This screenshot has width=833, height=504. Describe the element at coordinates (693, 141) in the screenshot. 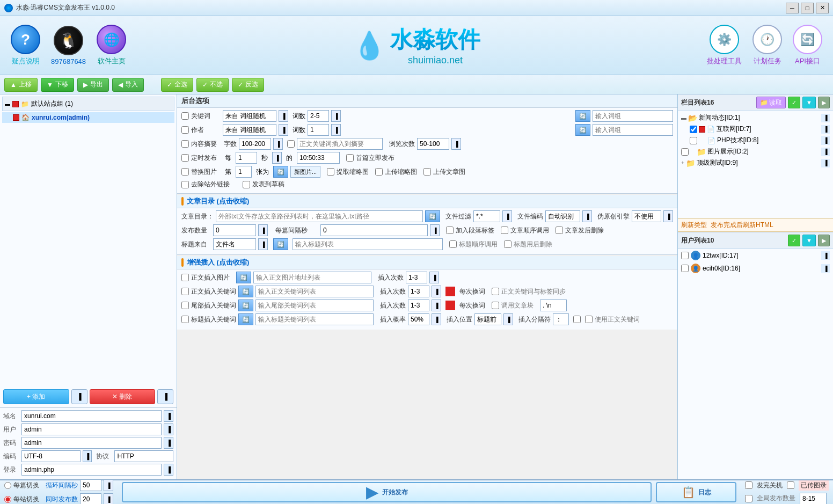

I see `cat-check-php` at that location.